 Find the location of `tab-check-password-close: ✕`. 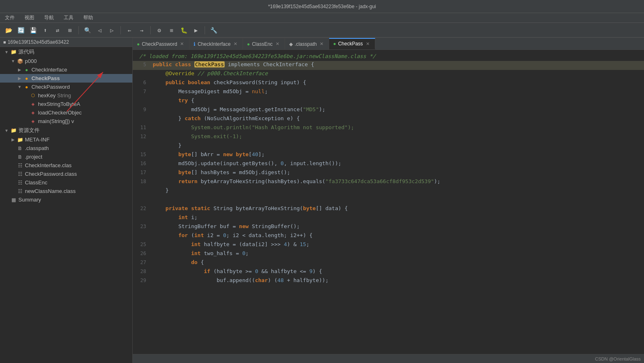

tab-check-password-close: ✕ is located at coordinates (182, 44).